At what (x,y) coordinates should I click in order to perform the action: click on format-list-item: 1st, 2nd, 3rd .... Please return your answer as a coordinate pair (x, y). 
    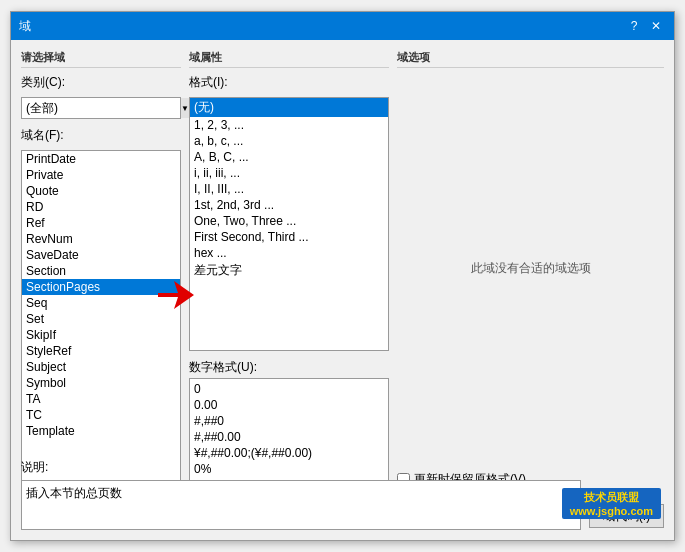
    Looking at the image, I should click on (289, 205).